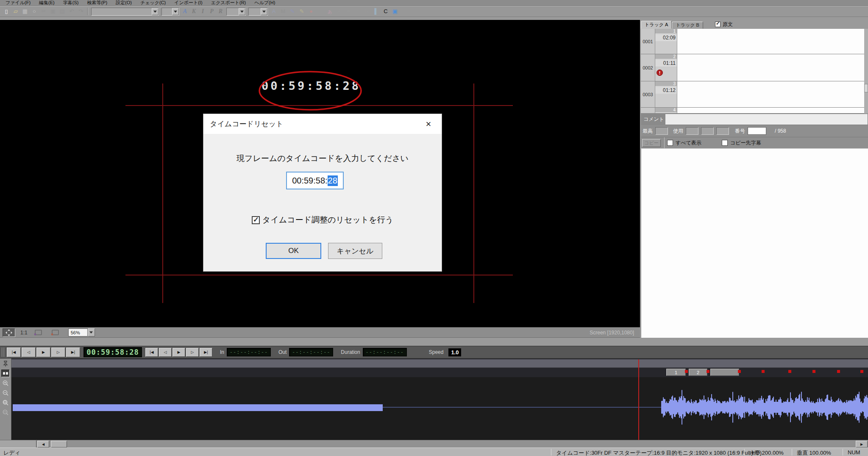 This screenshot has height=456, width=868. What do you see at coordinates (194, 11) in the screenshot?
I see `k-style-button: K` at bounding box center [194, 11].